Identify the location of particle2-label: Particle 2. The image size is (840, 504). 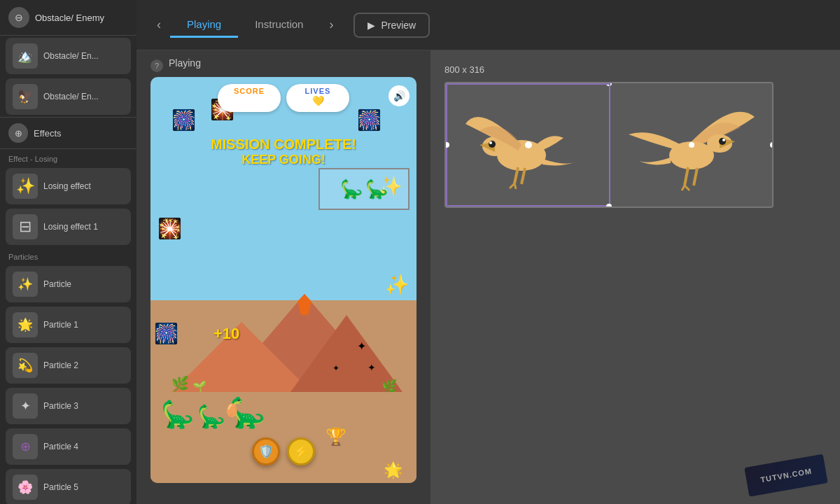
(61, 365).